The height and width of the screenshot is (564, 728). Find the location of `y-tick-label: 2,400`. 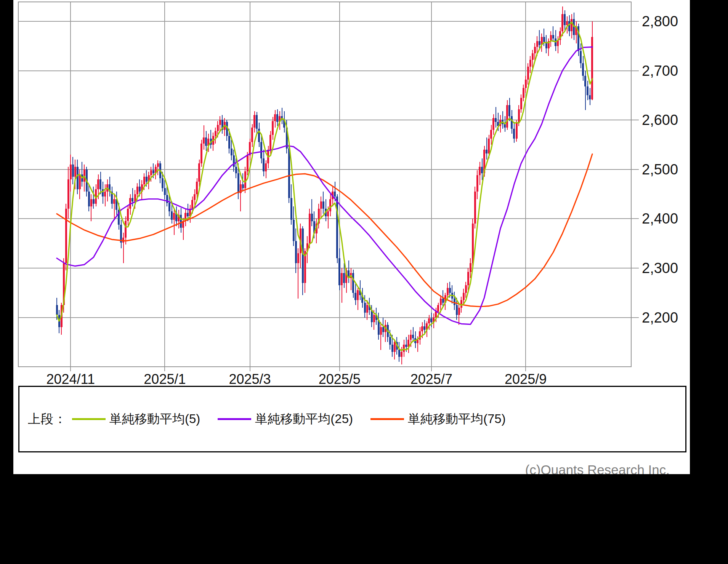

y-tick-label: 2,400 is located at coordinates (660, 219).